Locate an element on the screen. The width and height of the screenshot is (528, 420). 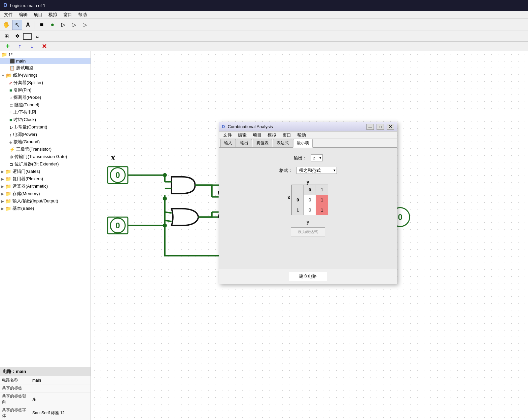
grid-btn: ⊞ is located at coordinates (6, 36).